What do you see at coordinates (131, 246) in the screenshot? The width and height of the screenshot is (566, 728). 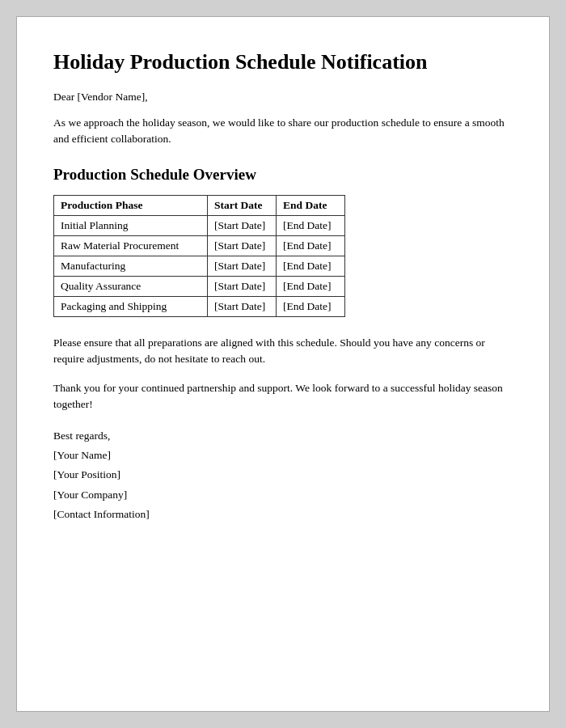 I see `table-cell-phase: Raw Material Procurement` at bounding box center [131, 246].